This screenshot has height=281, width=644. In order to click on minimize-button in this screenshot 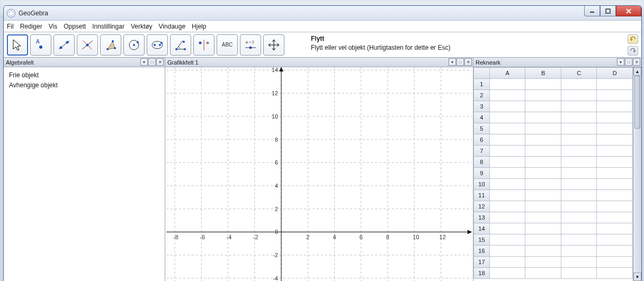, I will do `click(592, 11)`.